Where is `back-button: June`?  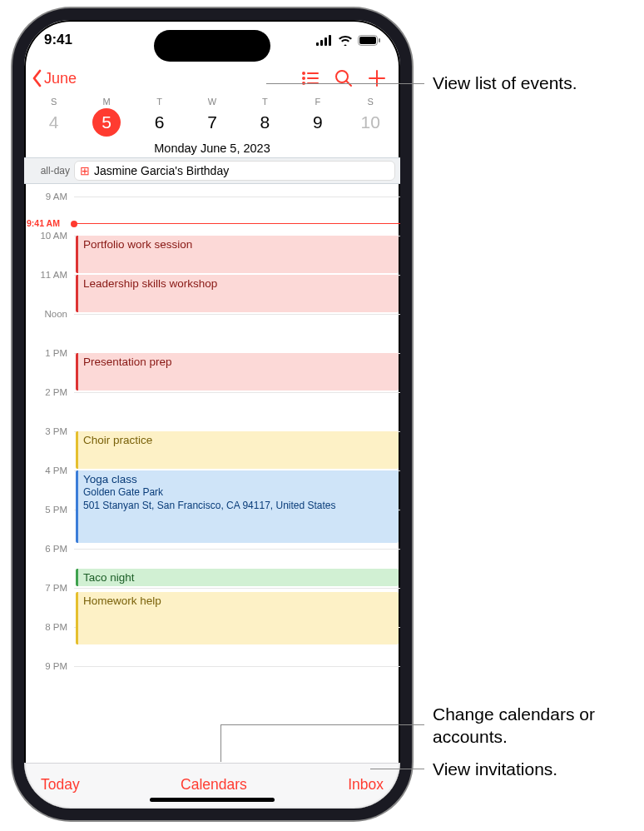 back-button: June is located at coordinates (53, 78).